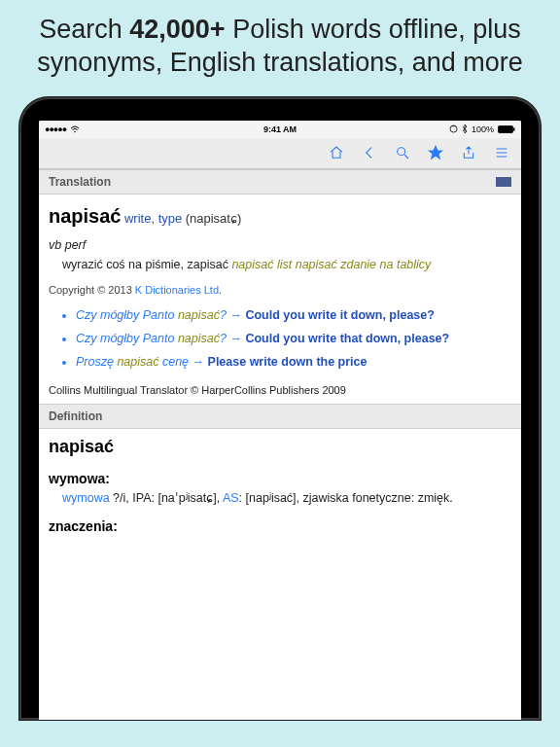  What do you see at coordinates (453, 128) in the screenshot?
I see `orientation-lock-icon` at bounding box center [453, 128].